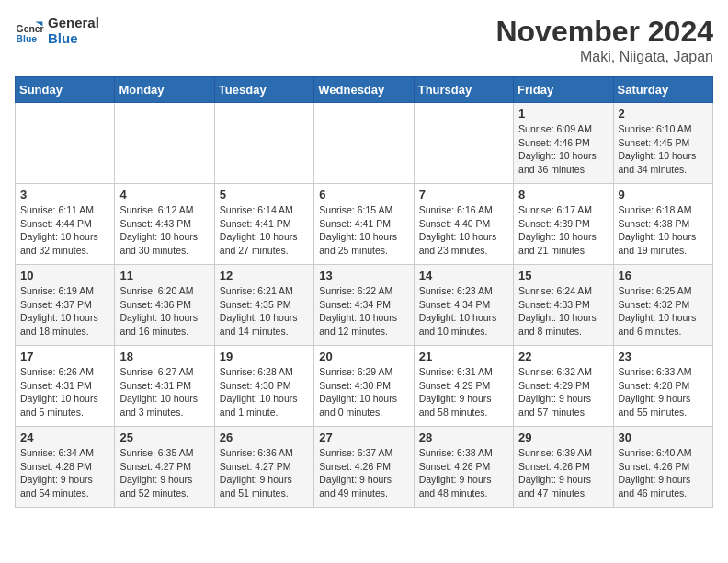  What do you see at coordinates (64, 276) in the screenshot?
I see `day-number: 10` at bounding box center [64, 276].